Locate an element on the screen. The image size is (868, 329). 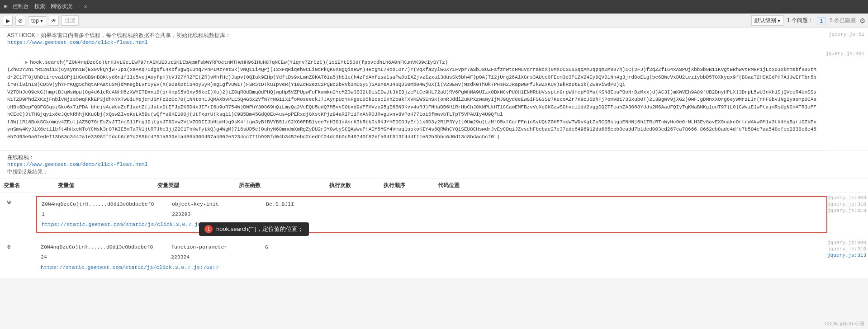
level-dropdown: 默认级别 ▾ is located at coordinates (767, 21).